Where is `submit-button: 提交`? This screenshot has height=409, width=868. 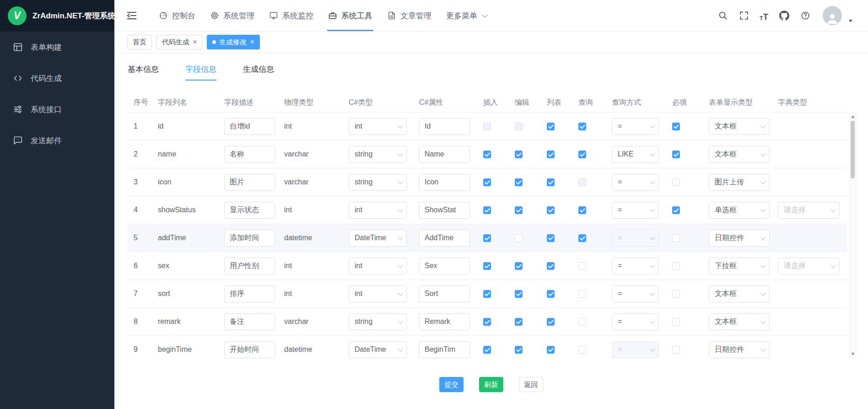
submit-button: 提交 is located at coordinates (451, 384).